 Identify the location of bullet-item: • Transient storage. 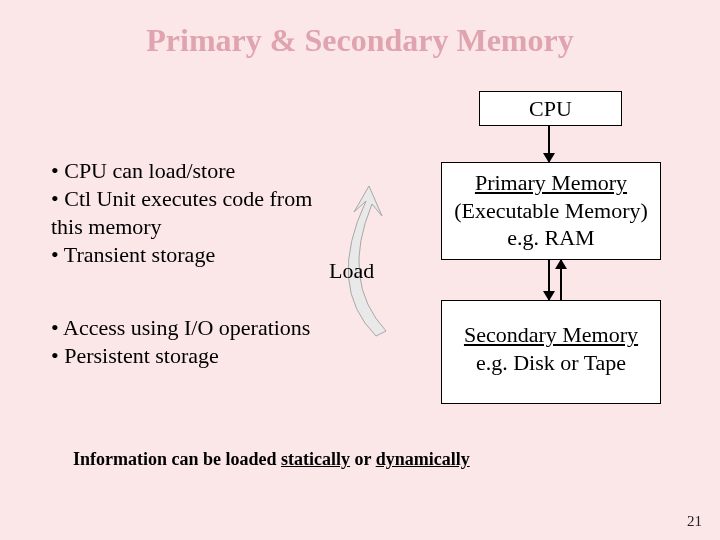
(196, 255).